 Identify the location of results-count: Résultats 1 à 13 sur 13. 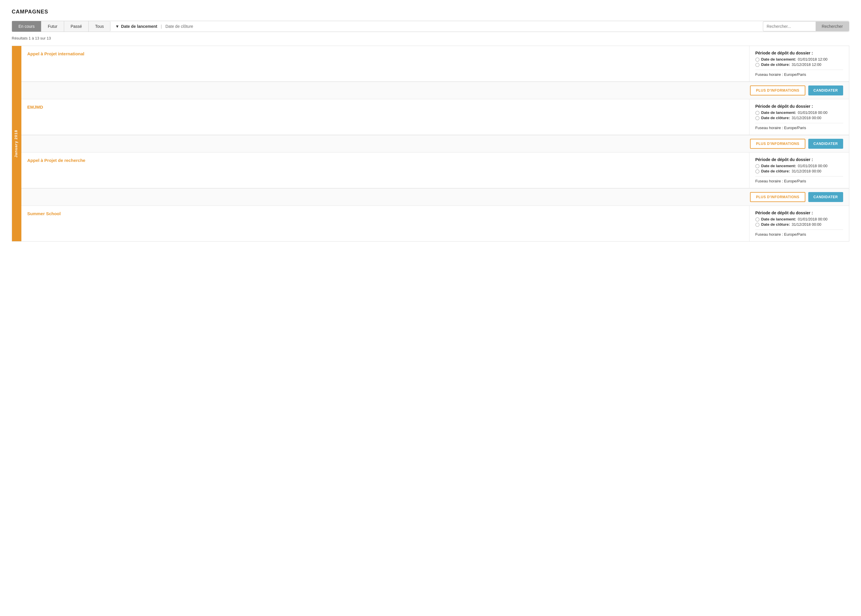
(430, 38).